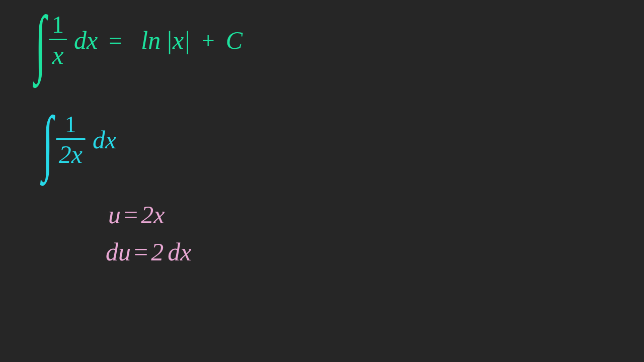 The height and width of the screenshot is (362, 644). What do you see at coordinates (79, 140) in the screenshot?
I see `equation-integral-one-over-2x: ∫ 1 2x dx` at bounding box center [79, 140].